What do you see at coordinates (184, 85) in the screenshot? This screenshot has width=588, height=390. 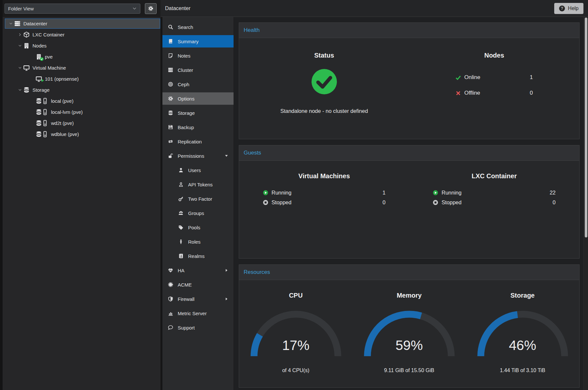 I see `menu-item-label: Ceph` at bounding box center [184, 85].